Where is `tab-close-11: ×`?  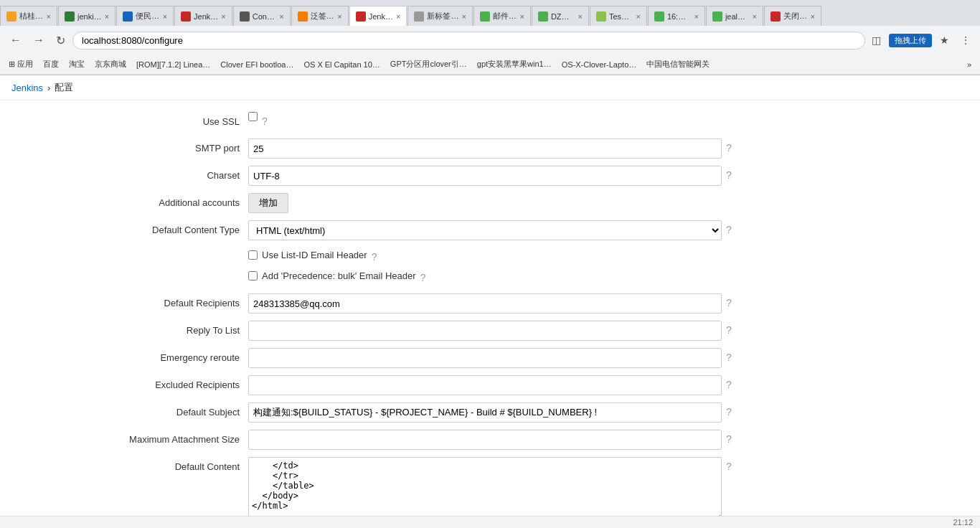
tab-close-11: × is located at coordinates (638, 16).